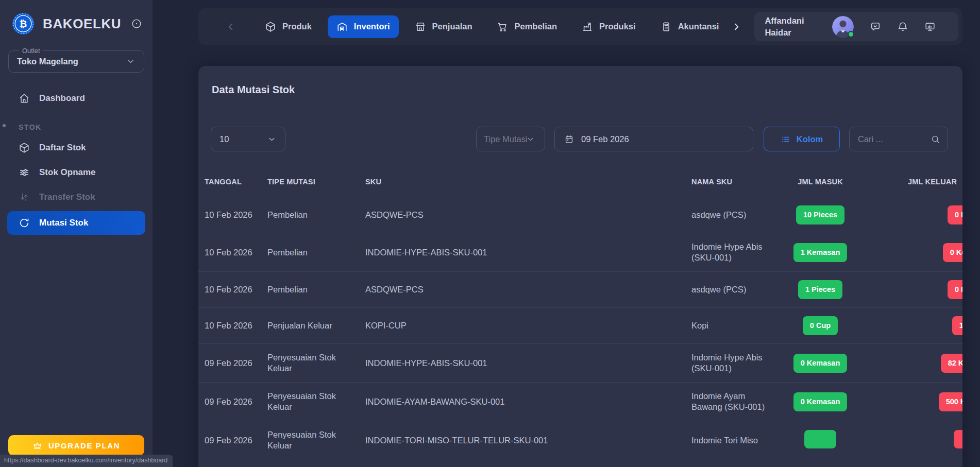  I want to click on jml-keluar-badge, so click(958, 439).